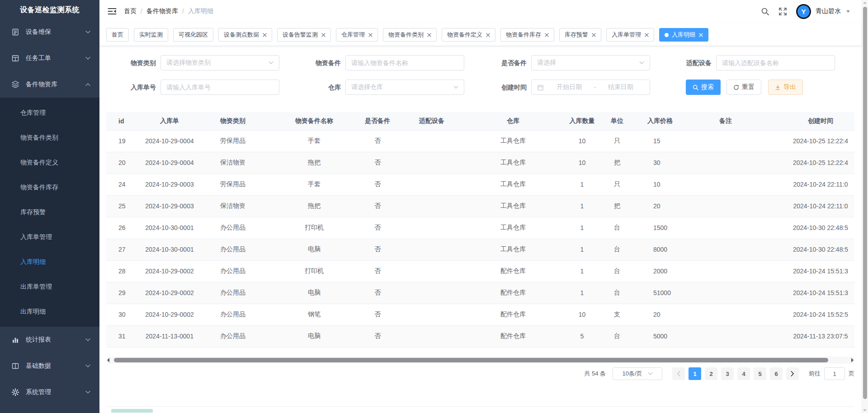 Image resolution: width=868 pixels, height=413 pixels. What do you see at coordinates (50, 163) in the screenshot?
I see `sidebar-submenu-item: 物资备件定义` at bounding box center [50, 163].